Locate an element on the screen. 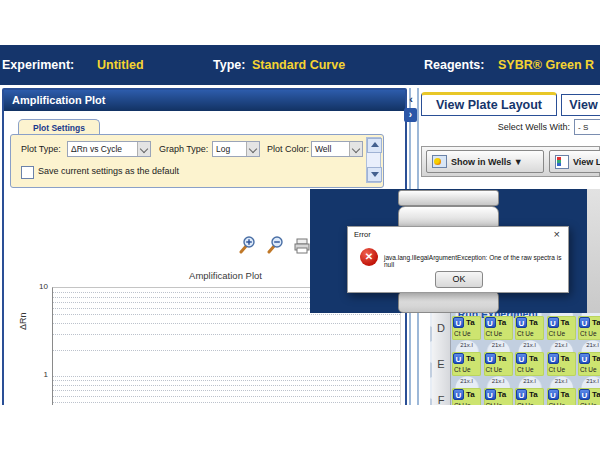  row-label-F: F is located at coordinates (441, 396).